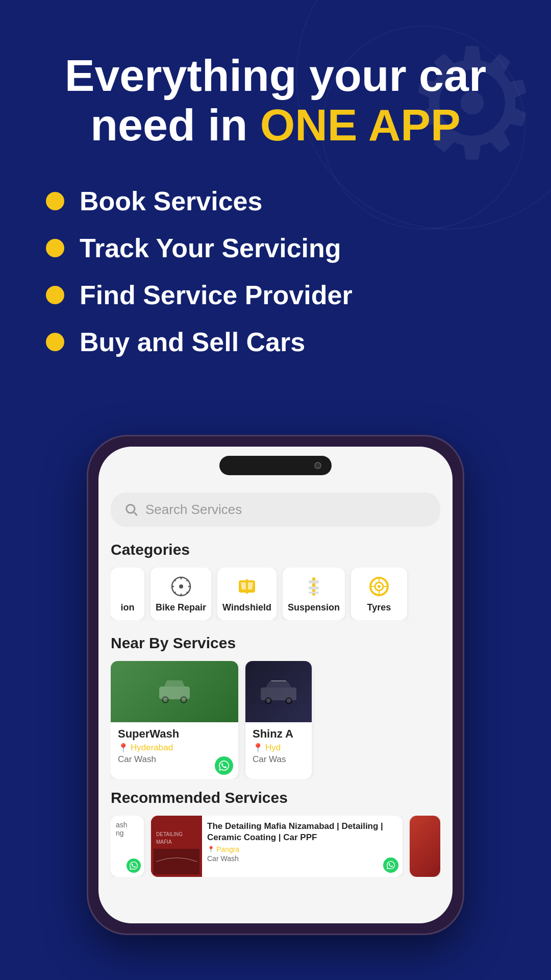 The width and height of the screenshot is (551, 980). Describe the element at coordinates (302, 859) in the screenshot. I see `detailing-type: Car Wash` at that location.